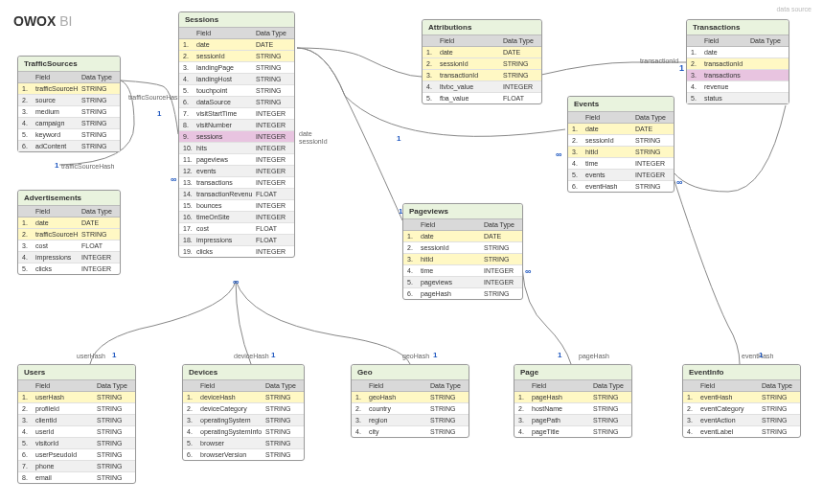 The width and height of the screenshot is (823, 504). I want to click on card-one2: 1, so click(57, 165).